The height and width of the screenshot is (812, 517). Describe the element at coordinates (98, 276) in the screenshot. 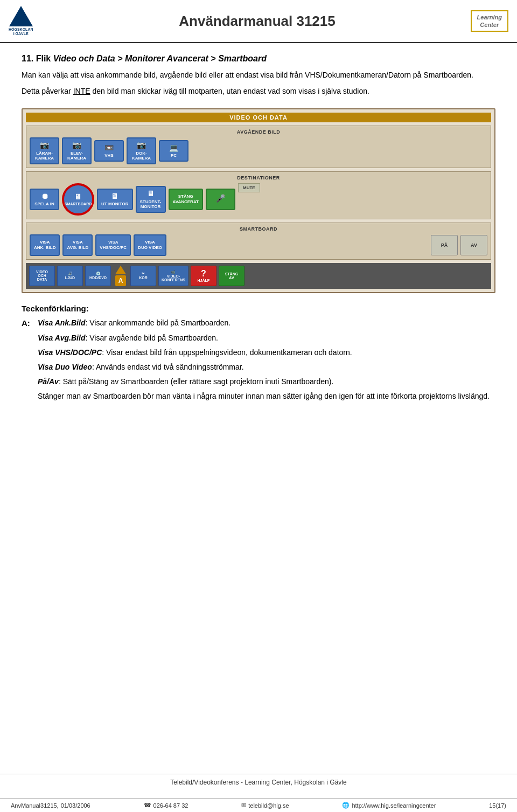

I see `nav-btn-hdd-dvd: 💿 HDD/DVD` at that location.